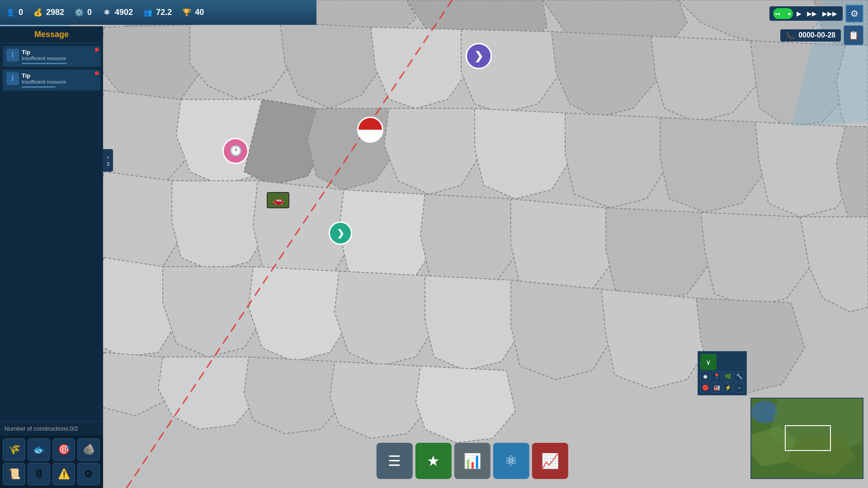 The width and height of the screenshot is (868, 488). I want to click on map-marker-4: ❯, so click(340, 233).